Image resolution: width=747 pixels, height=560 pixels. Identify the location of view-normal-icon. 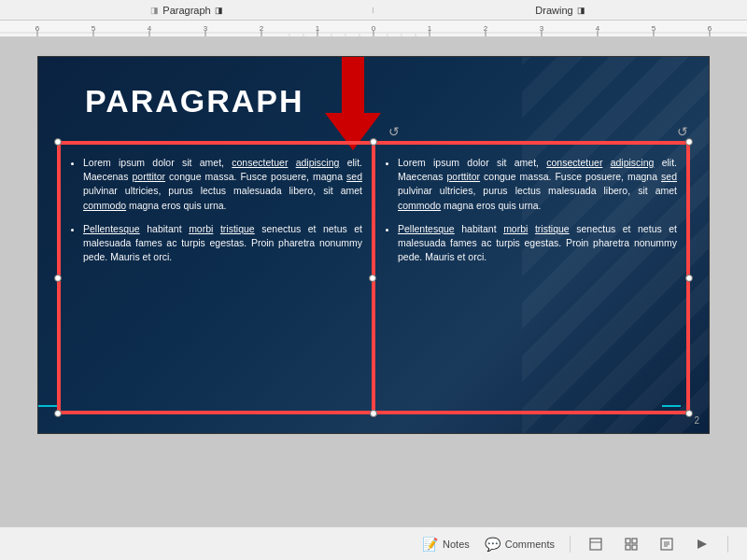
(596, 544).